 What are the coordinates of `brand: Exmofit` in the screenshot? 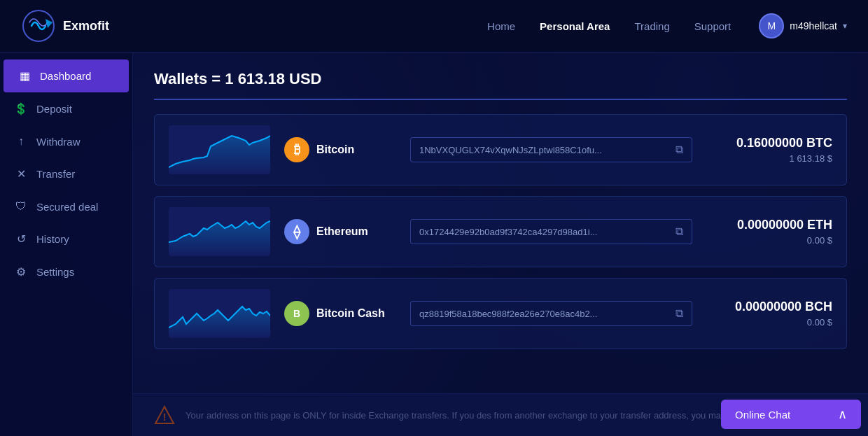 It's located at (65, 26).